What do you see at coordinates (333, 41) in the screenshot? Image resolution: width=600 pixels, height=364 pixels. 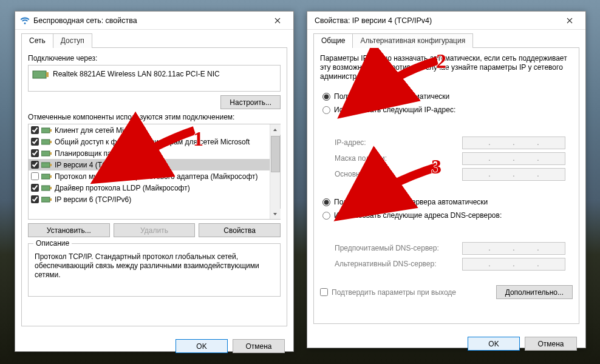 I see `tab-general: Общие` at bounding box center [333, 41].